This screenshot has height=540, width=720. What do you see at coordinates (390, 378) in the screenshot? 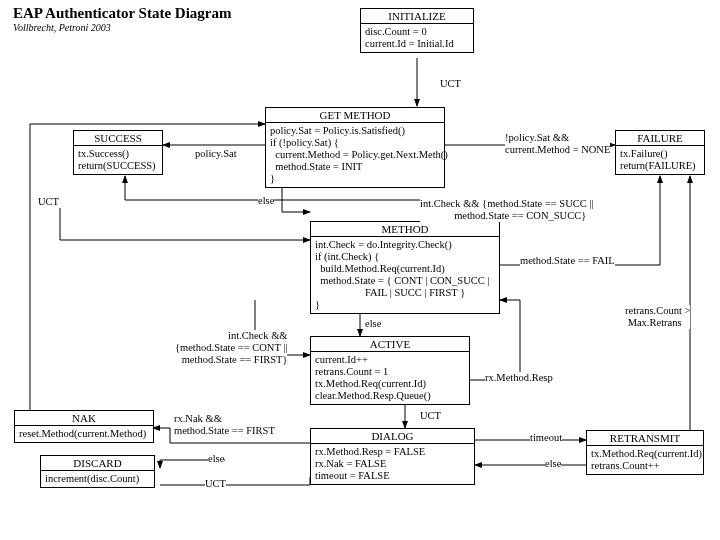
I see `state-active-body: current.Id++ retrans.Count = 1 tx.Method…` at bounding box center [390, 378].